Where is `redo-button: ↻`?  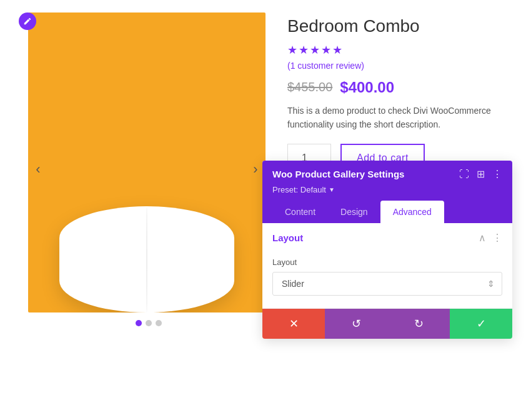 redo-button: ↻ is located at coordinates (419, 324).